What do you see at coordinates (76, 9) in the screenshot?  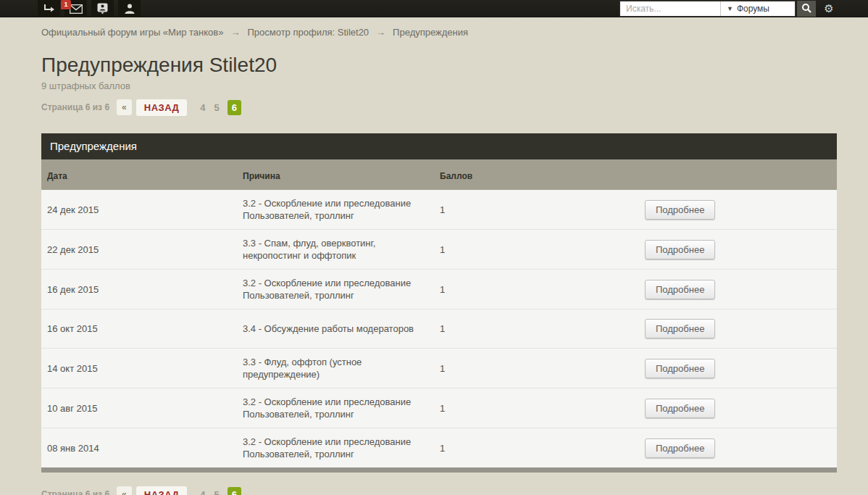 I see `envelope-icon` at bounding box center [76, 9].